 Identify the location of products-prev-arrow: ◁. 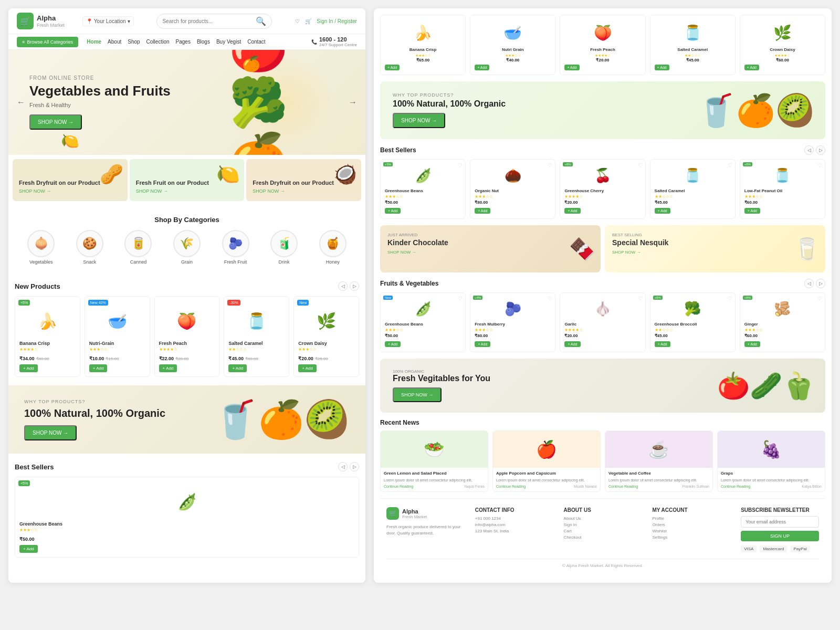
(343, 286).